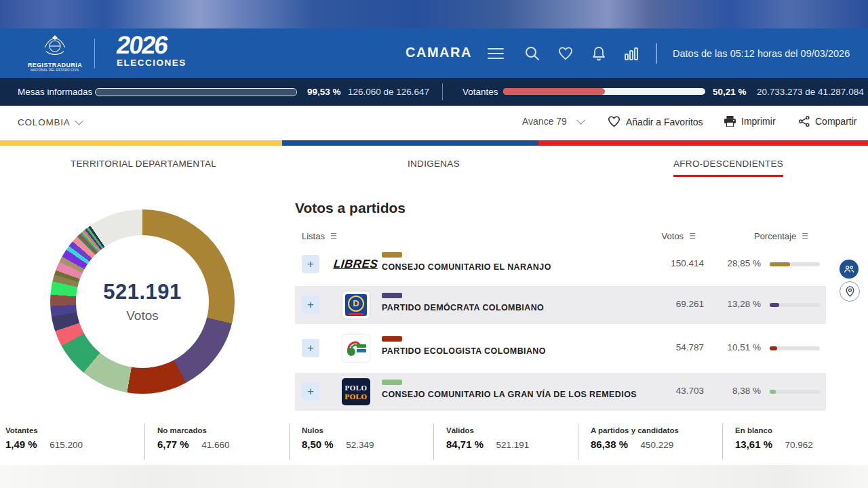  What do you see at coordinates (434, 14) in the screenshot?
I see `top-blur-strip` at bounding box center [434, 14].